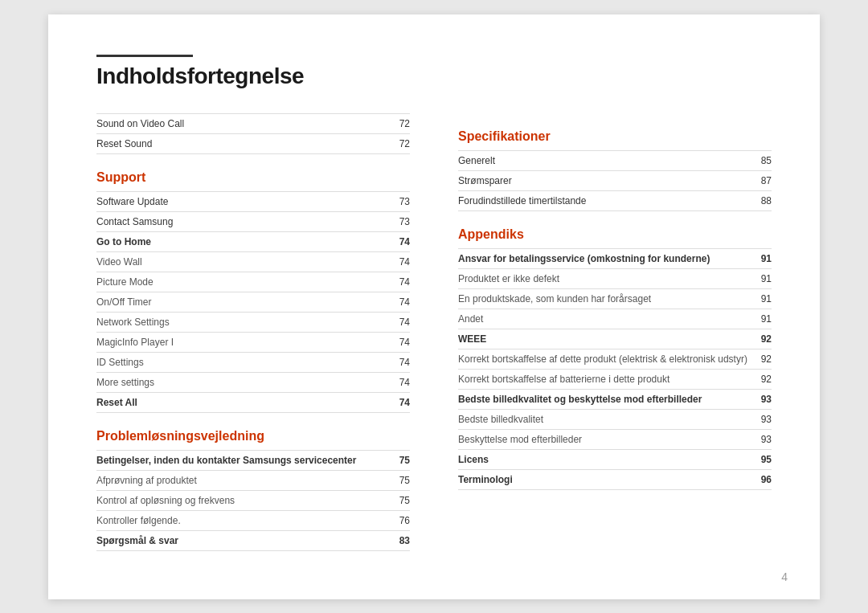 The width and height of the screenshot is (868, 613). I want to click on table-row: ID Settings74, so click(253, 362).